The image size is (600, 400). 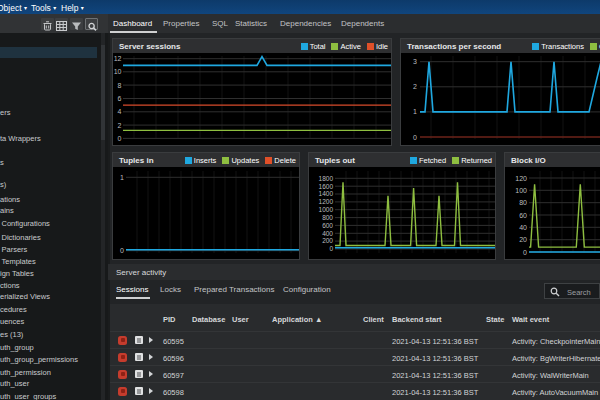 I want to click on svg-text: 1400, so click(x=326, y=194).